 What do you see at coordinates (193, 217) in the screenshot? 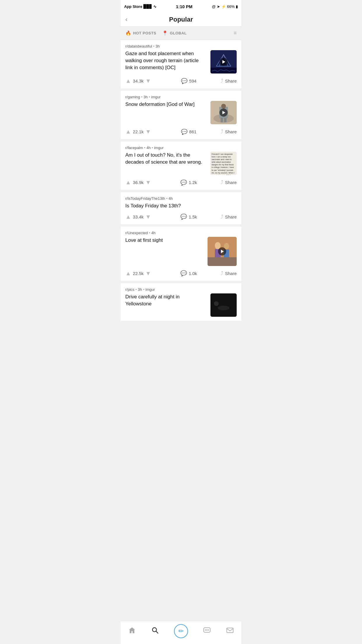
I see `comment-count: 1.5k` at bounding box center [193, 217].